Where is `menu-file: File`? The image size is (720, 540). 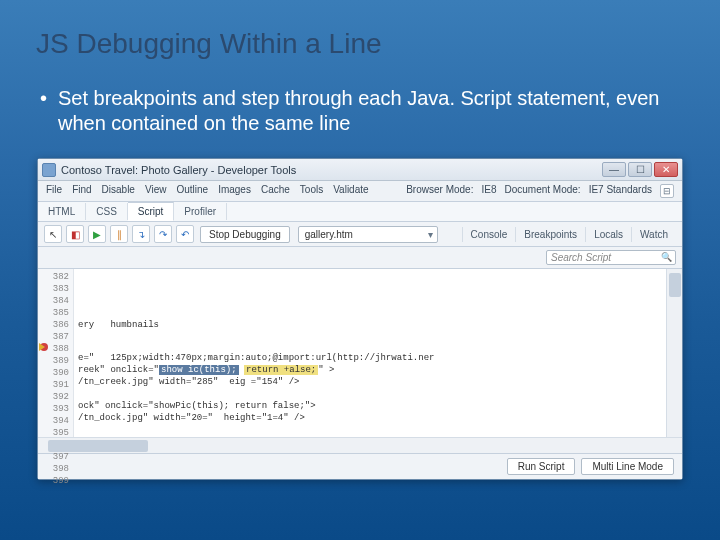 menu-file: File is located at coordinates (54, 191).